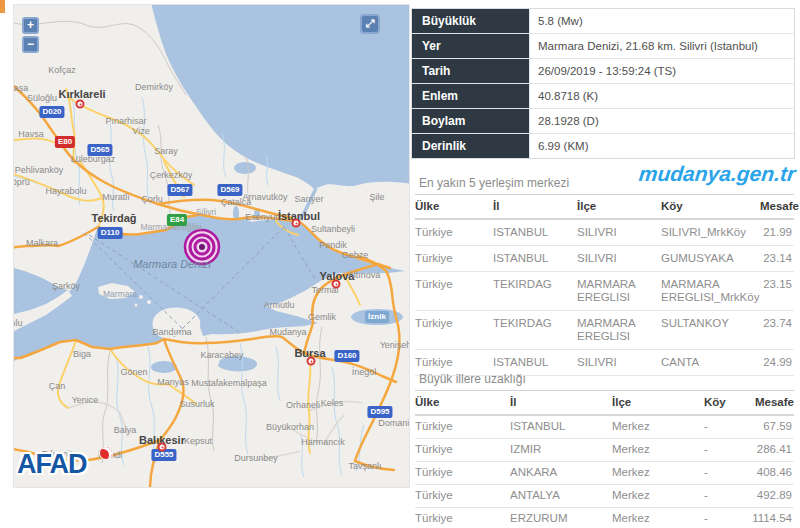 This screenshot has width=800, height=528. I want to click on table-row: TürkiyeISTANBULSILIVRIGUMUSYAKA23.14, so click(604, 259).